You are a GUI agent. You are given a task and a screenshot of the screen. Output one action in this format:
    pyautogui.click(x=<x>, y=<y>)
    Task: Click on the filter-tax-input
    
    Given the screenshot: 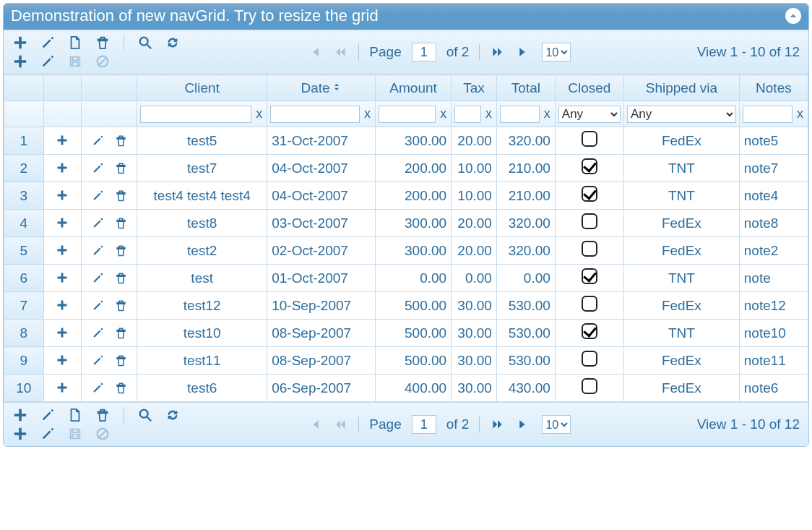 What is the action you would take?
    pyautogui.click(x=468, y=114)
    